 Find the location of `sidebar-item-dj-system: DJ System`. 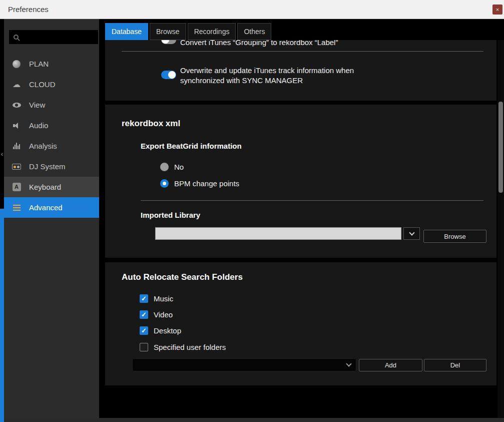

sidebar-item-dj-system: DJ System is located at coordinates (52, 166).